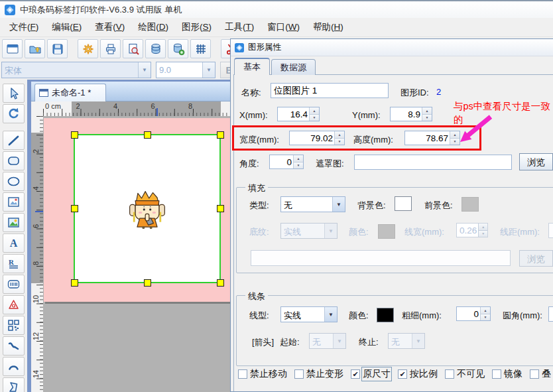  Describe the element at coordinates (317, 138) in the screenshot. I see `width-spinner: 79.02 ▲▼` at that location.